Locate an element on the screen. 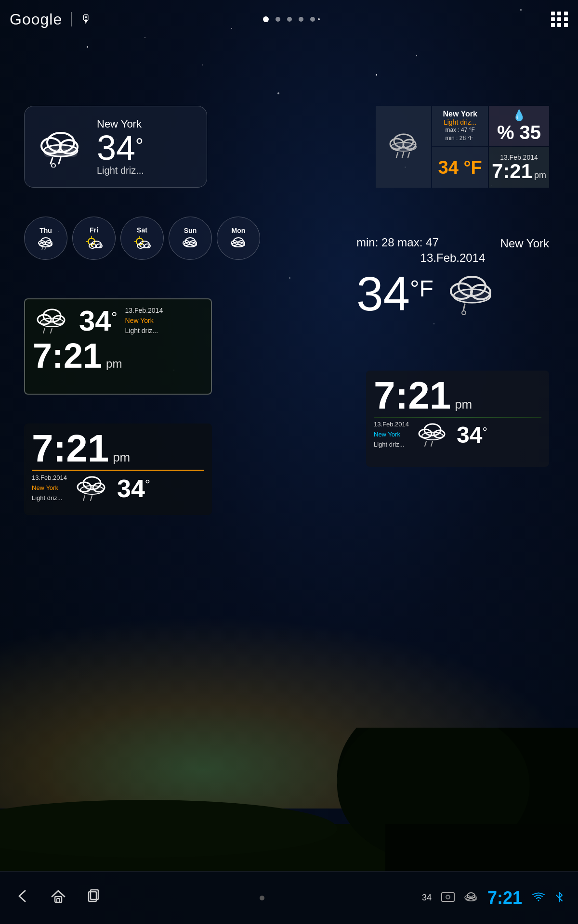 The width and height of the screenshot is (578, 924). weather-widget-grid: New York Light driz... max : 47 °F min :… is located at coordinates (462, 147).